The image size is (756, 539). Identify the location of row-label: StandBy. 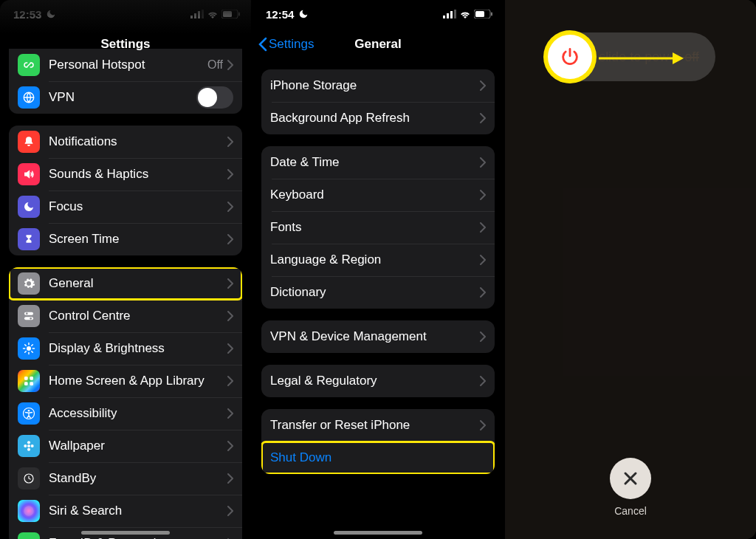
(138, 478).